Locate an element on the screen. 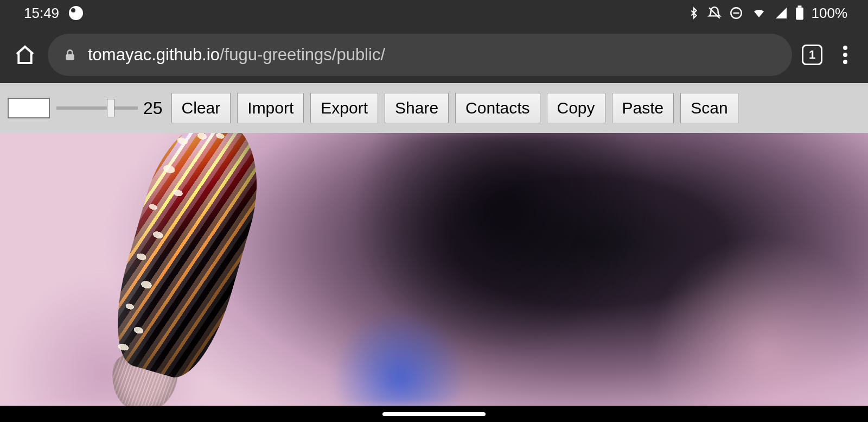 The width and height of the screenshot is (868, 422). app-toolbar: 25 Clear Import Export Share Contacts Co… is located at coordinates (434, 108).